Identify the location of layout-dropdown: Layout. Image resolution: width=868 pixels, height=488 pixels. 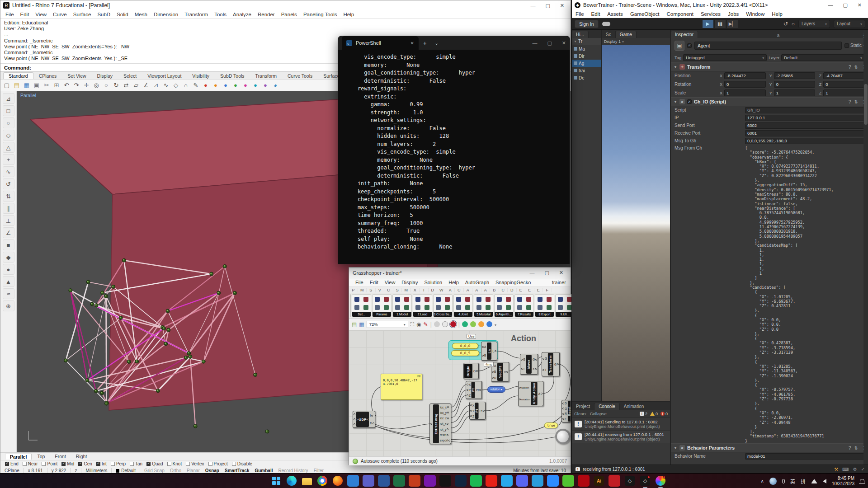
(849, 24).